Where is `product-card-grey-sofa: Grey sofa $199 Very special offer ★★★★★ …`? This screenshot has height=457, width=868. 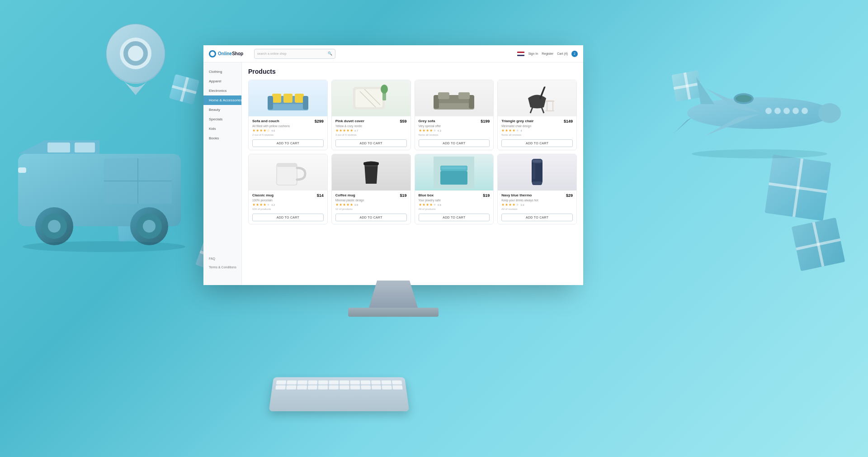 product-card-grey-sofa: Grey sofa $199 Very special offer ★★★★★ … is located at coordinates (454, 115).